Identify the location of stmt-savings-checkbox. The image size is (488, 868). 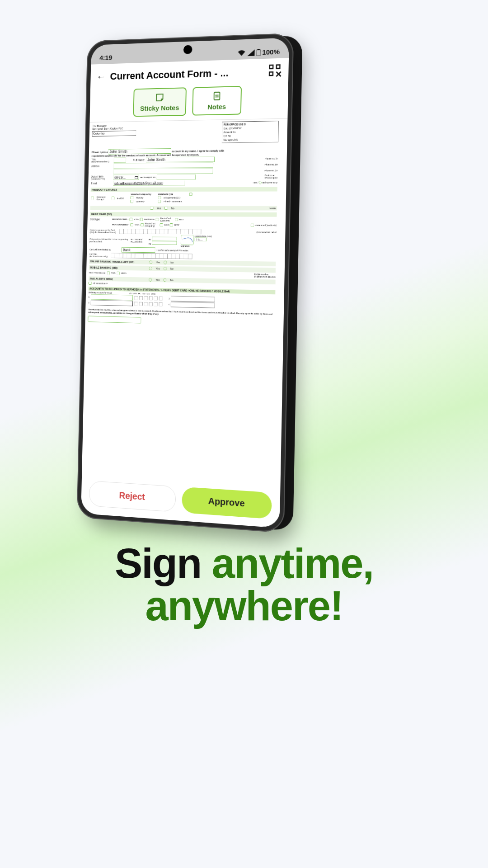
(92, 198).